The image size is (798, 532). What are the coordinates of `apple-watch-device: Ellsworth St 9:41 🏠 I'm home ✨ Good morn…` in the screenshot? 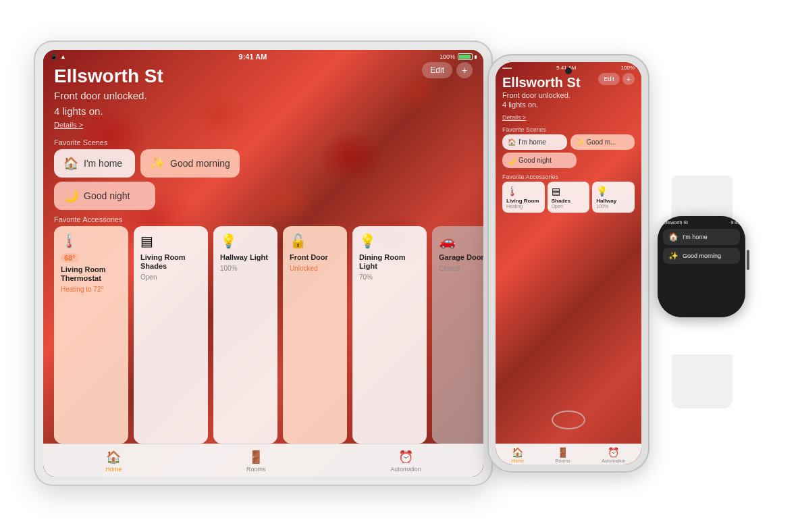 It's located at (702, 287).